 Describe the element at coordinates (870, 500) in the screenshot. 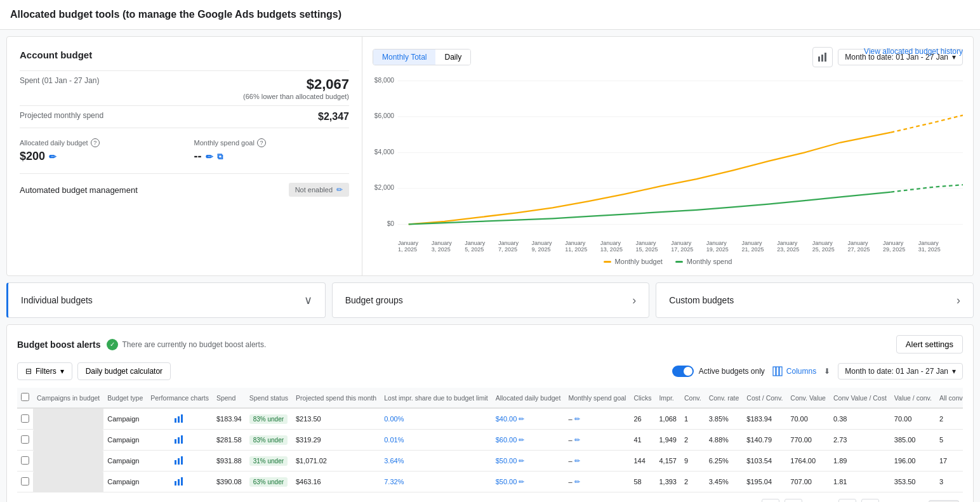

I see `last-page-button: »` at that location.